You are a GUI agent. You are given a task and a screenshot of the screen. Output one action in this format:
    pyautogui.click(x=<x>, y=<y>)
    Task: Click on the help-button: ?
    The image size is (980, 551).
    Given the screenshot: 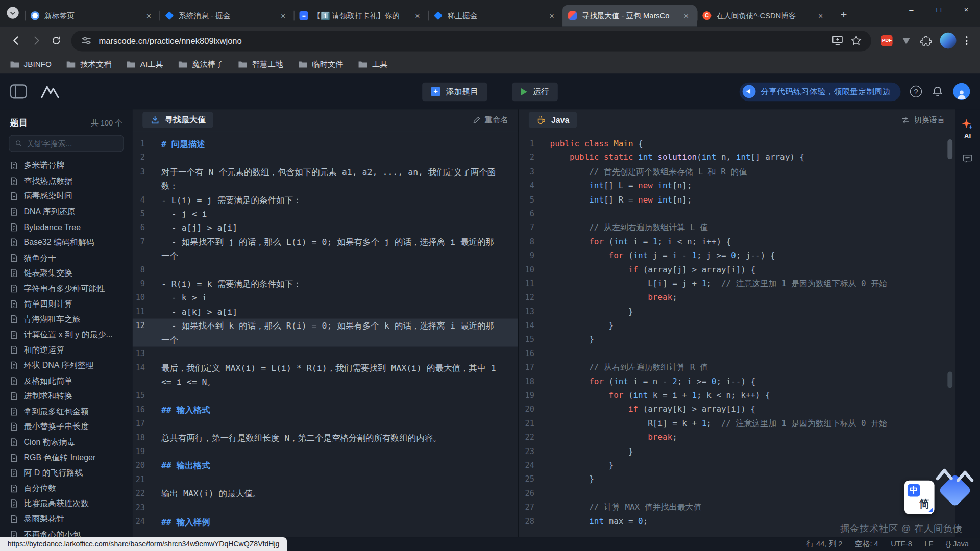 What is the action you would take?
    pyautogui.click(x=916, y=92)
    